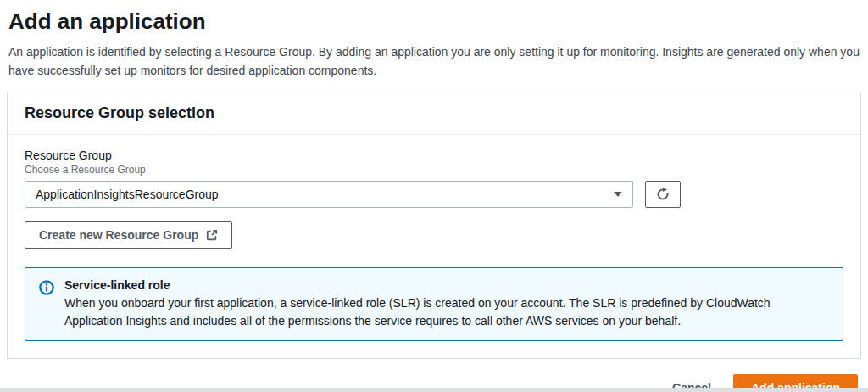  Describe the element at coordinates (129, 235) in the screenshot. I see `create-resource-group-button: Create new Resource Group` at that location.